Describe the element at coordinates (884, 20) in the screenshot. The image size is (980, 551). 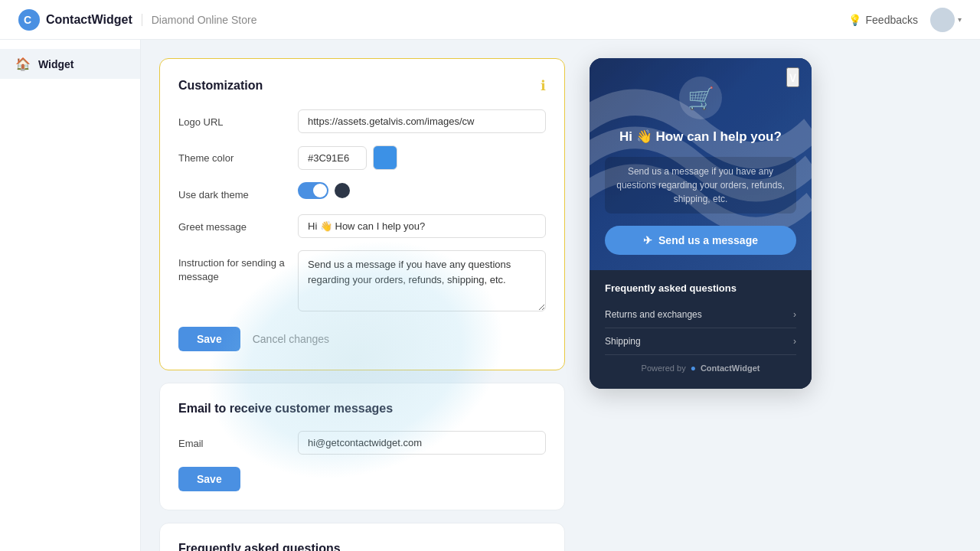
I see `feedbacks-button: 💡 Feedbacks` at that location.